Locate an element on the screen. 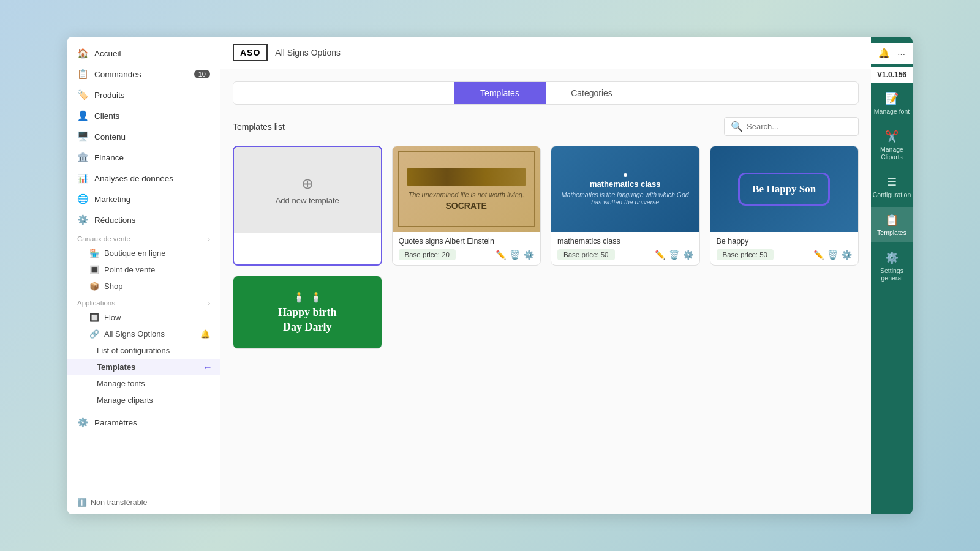 The width and height of the screenshot is (980, 551). sidebar-item-accueil: 🏠 Accueil is located at coordinates (143, 53).